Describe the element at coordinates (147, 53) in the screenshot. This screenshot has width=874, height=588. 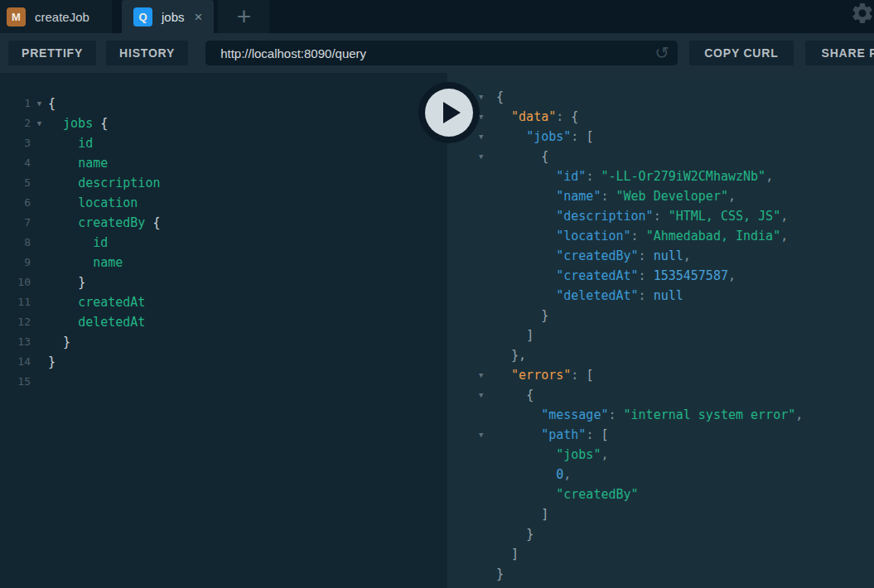
I see `history-button: HISTORY` at that location.